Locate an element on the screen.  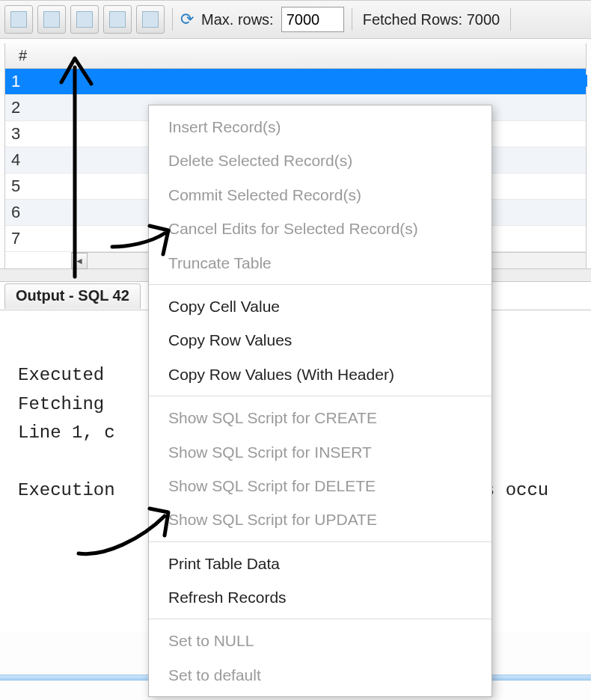
menu-refresh-records: Refresh Records is located at coordinates (320, 597).